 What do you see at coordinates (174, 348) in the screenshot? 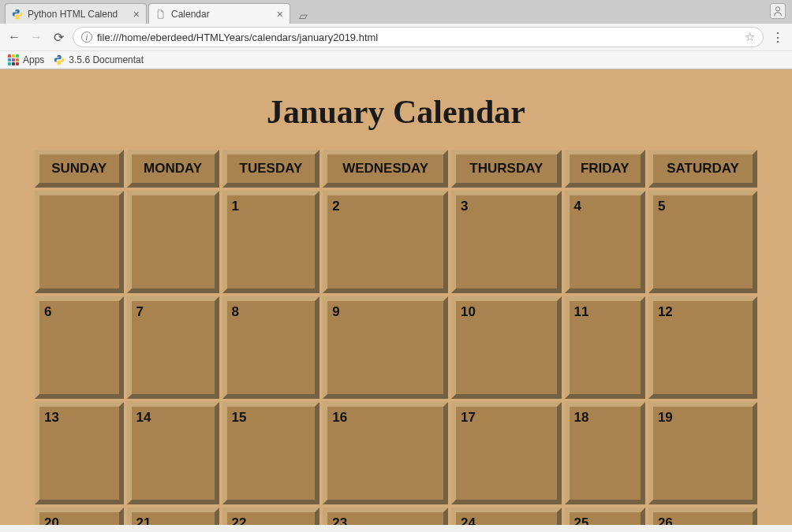
I see `calendar-day-cell: 7` at bounding box center [174, 348].